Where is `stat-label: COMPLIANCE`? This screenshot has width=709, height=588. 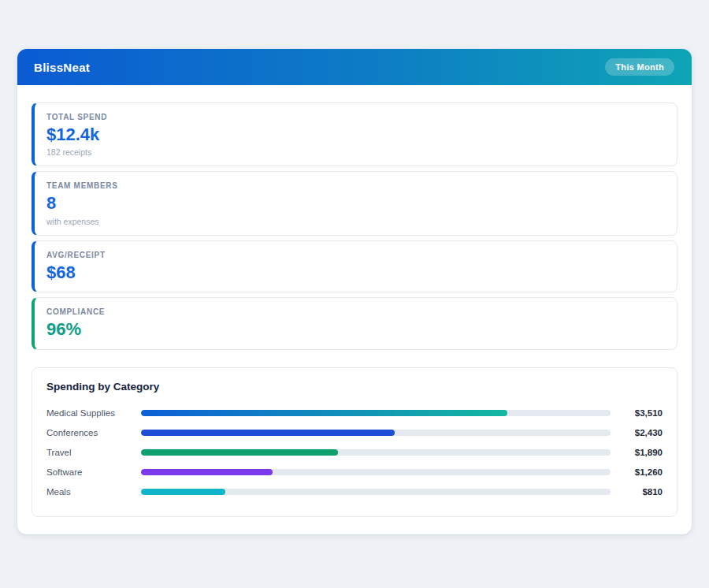
stat-label: COMPLIANCE is located at coordinates (354, 312).